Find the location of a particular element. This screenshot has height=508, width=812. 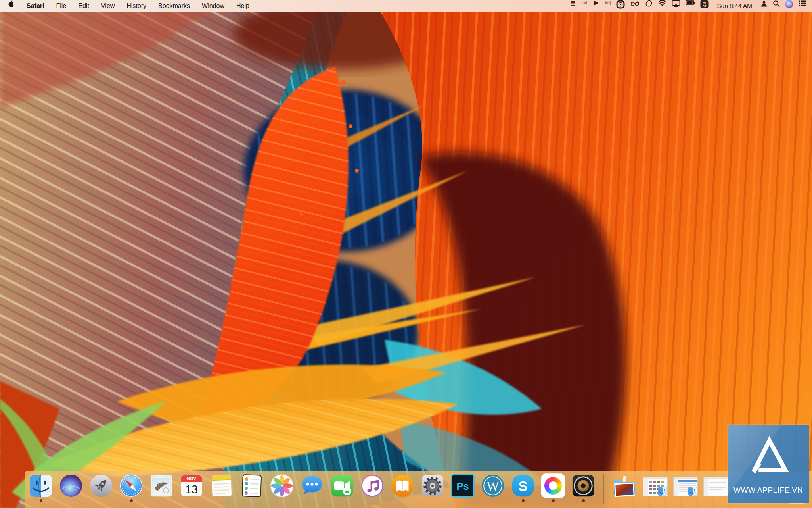

finder-icon is located at coordinates (41, 486).